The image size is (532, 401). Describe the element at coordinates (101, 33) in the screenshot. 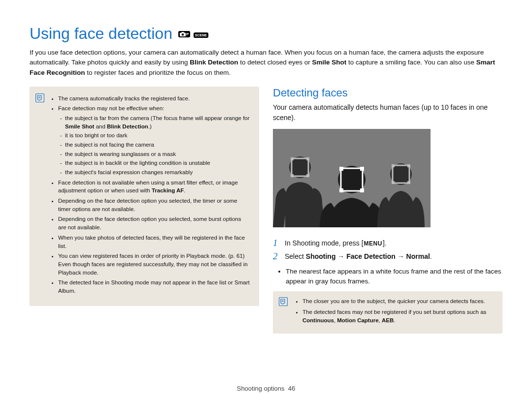

I see `page-title: Using face detection` at that location.